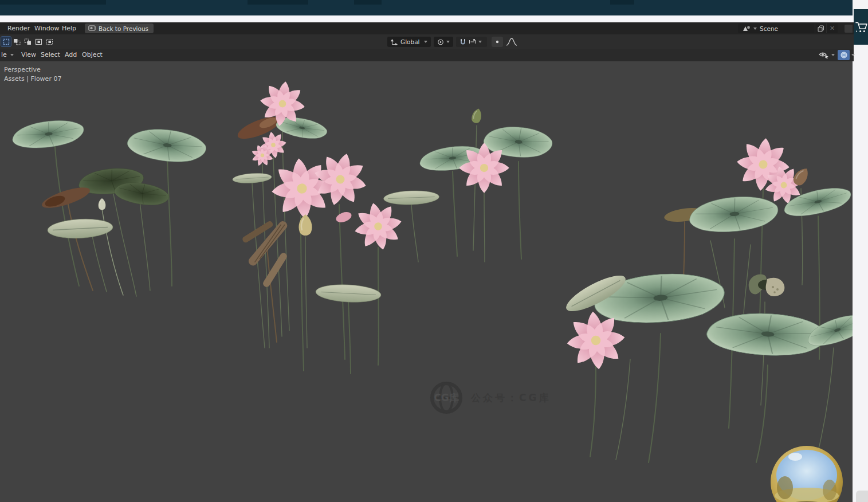  What do you see at coordinates (50, 55) in the screenshot?
I see `menu-select: Select` at bounding box center [50, 55].